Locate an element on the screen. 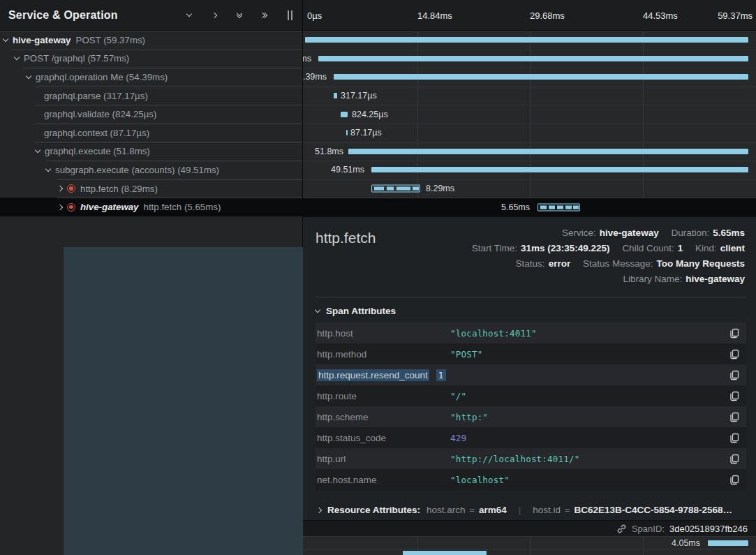  resource-attributes-row: Resource Attributes: host.arch = arm64 |… is located at coordinates (531, 510).